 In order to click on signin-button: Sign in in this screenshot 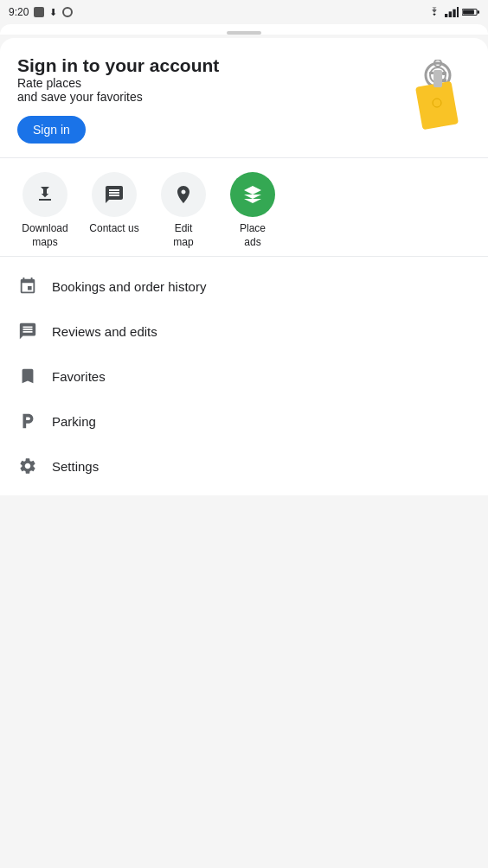, I will do `click(52, 130)`.